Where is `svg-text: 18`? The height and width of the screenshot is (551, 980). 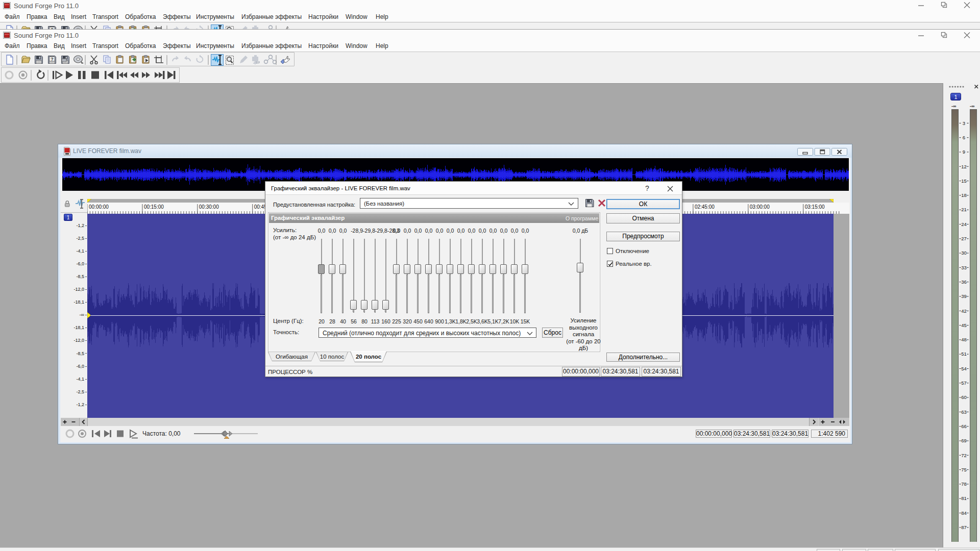 svg-text: 18 is located at coordinates (964, 195).